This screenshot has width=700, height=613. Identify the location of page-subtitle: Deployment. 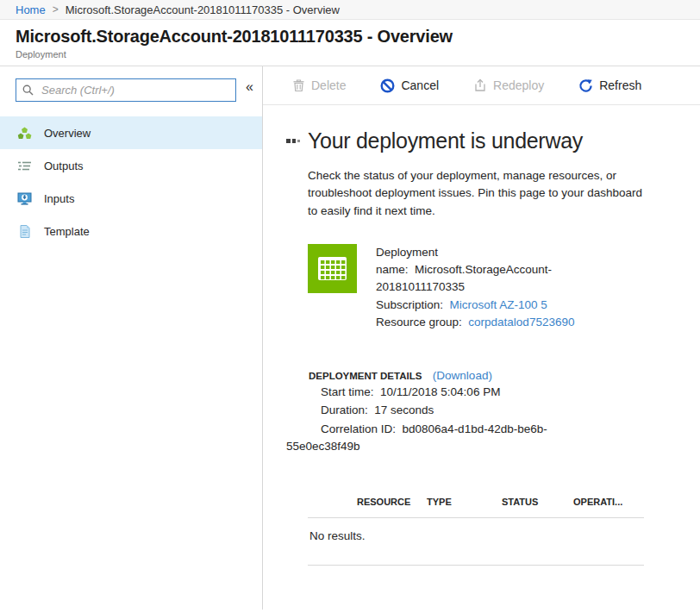
(350, 54).